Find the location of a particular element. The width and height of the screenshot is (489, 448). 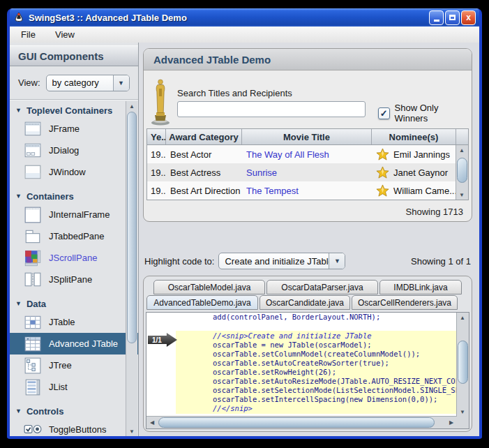

row-count-status: Showing 1713 is located at coordinates (435, 212).